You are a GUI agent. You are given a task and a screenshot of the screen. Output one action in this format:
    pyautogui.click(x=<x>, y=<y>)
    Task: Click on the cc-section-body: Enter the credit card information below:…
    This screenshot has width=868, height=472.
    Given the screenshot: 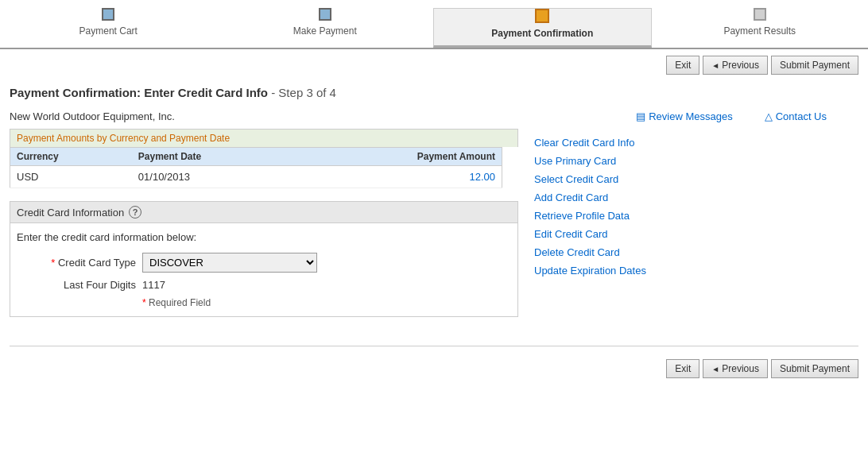 What is the action you would take?
    pyautogui.click(x=264, y=270)
    